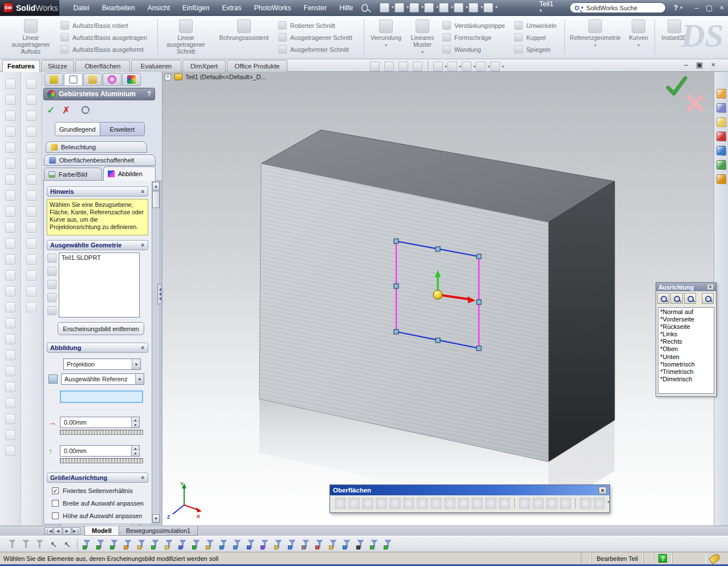 The image size is (728, 566). Describe the element at coordinates (686, 349) in the screenshot. I see `view-item: *Oben` at that location.